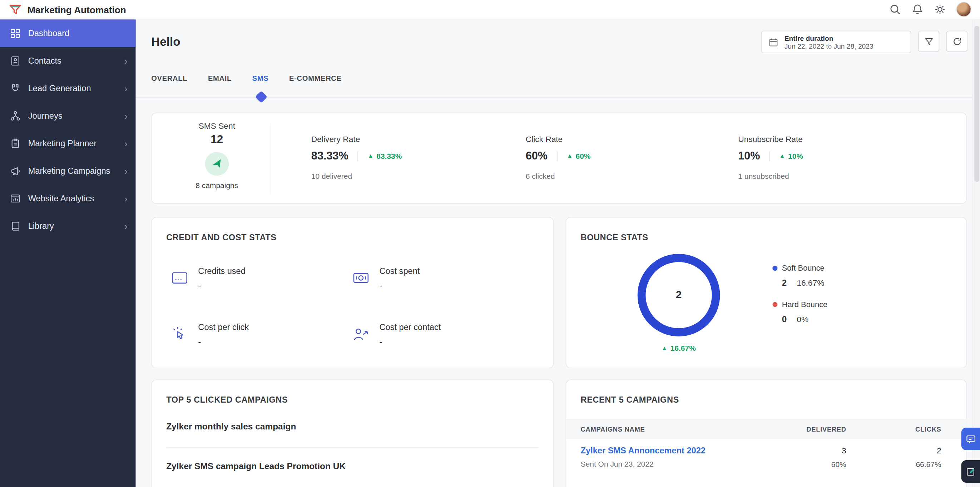  What do you see at coordinates (771, 139) in the screenshot?
I see `metric-label: Unsubscribe Rate` at bounding box center [771, 139].